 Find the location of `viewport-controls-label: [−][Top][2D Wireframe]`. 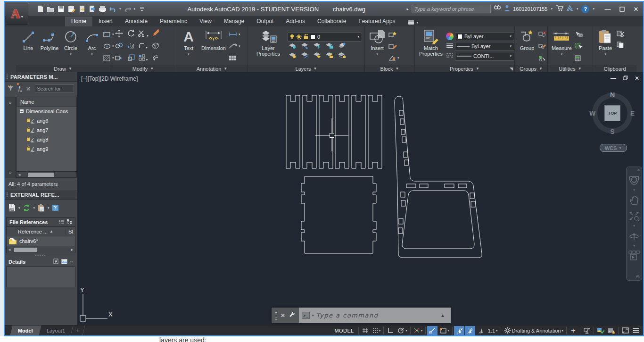

viewport-controls-label: [−][Top][2D Wireframe] is located at coordinates (109, 79).